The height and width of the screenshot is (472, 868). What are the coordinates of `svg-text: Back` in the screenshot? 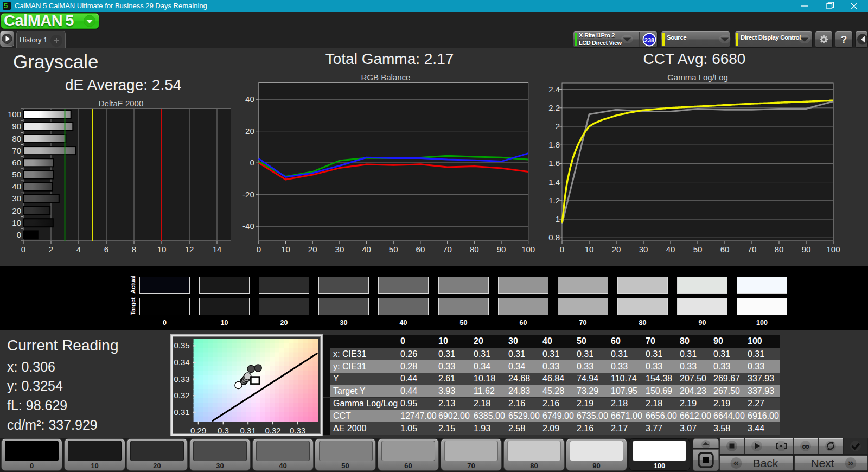 It's located at (766, 463).